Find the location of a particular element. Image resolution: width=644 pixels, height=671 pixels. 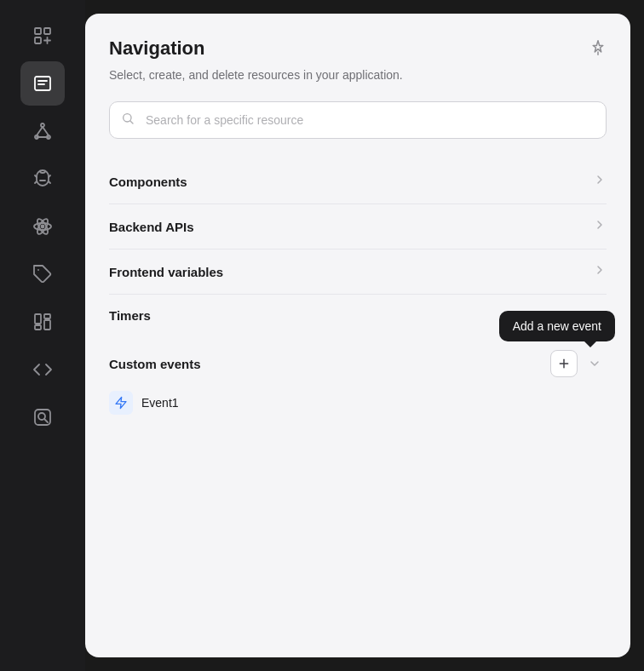

search-input is located at coordinates (358, 120).